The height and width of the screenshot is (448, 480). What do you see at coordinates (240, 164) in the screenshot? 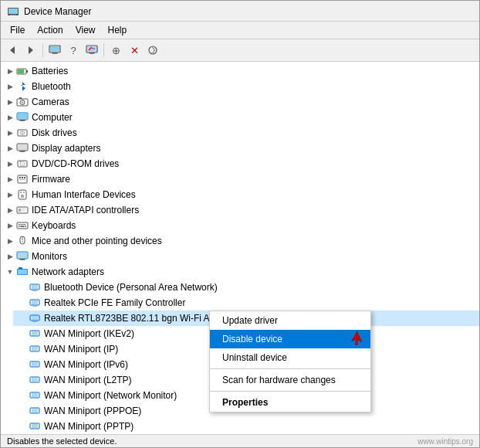
I see `tree-item-dvd: ▶ DVD/CD-ROM drives` at bounding box center [240, 164].